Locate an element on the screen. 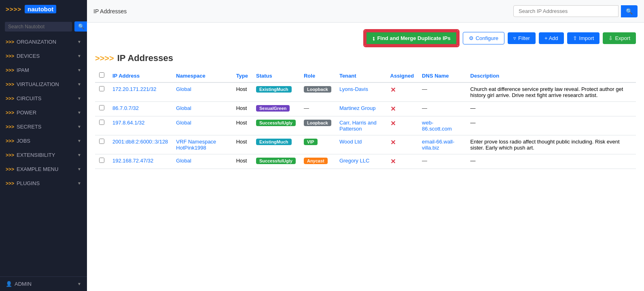 The image size is (644, 291). col-description: Description is located at coordinates (551, 76).